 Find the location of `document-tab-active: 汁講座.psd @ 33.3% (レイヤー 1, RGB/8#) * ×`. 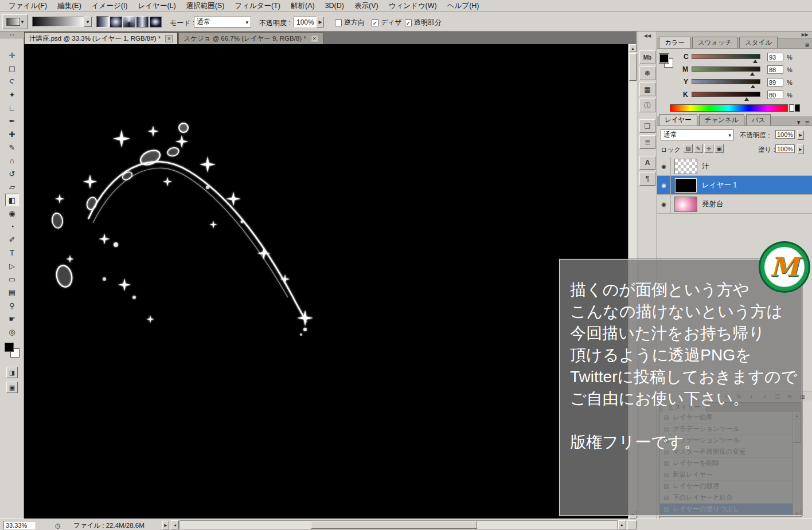

document-tab-active: 汁講座.psd @ 33.3% (レイヤー 1, RGB/8#) * × is located at coordinates (101, 38).